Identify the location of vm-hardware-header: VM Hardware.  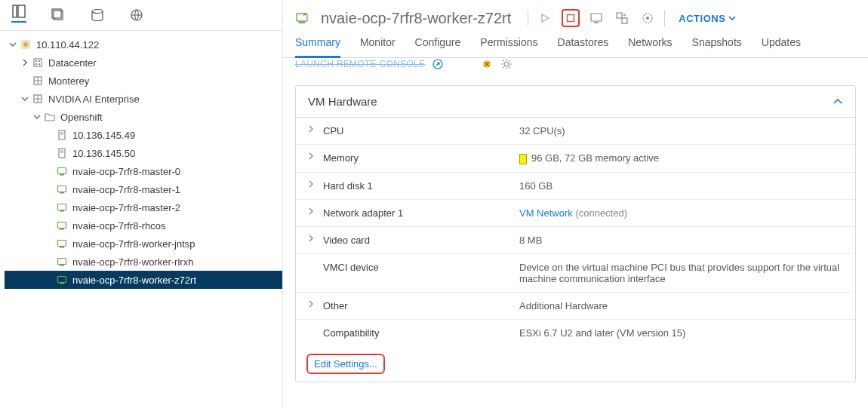
(575, 102).